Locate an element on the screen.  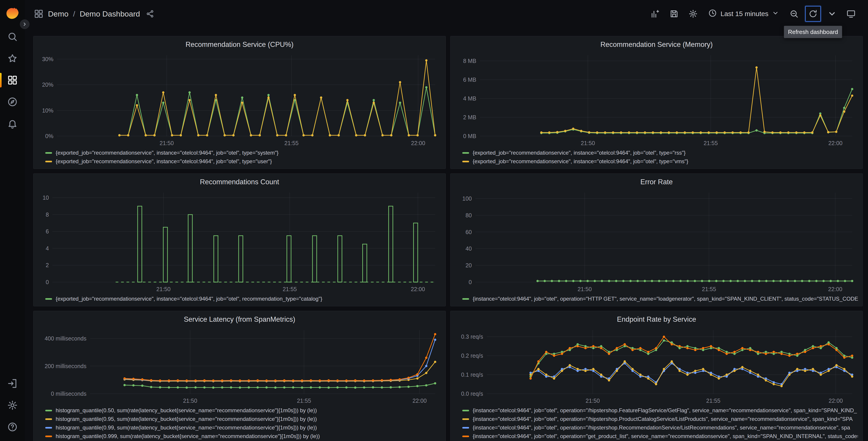
chart-recommendations-count: 024681021:5021:5522:00 is located at coordinates (240, 241).